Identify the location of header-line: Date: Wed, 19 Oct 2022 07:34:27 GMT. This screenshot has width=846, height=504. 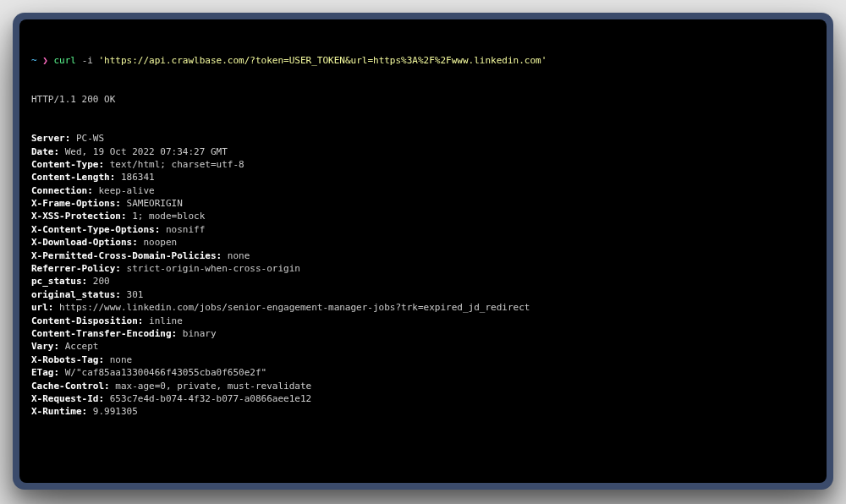
(423, 152).